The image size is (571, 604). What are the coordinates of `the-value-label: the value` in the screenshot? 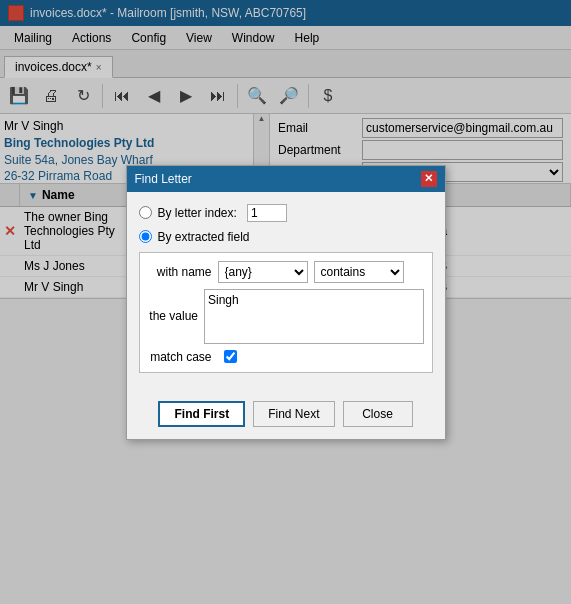 It's located at (176, 316).